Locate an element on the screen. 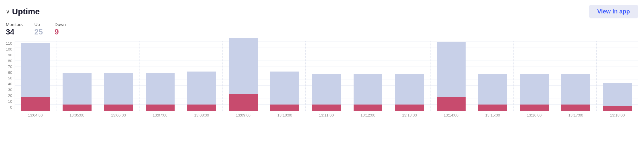 The image size is (644, 160). x-axis-label: 13:13:00 is located at coordinates (409, 115).